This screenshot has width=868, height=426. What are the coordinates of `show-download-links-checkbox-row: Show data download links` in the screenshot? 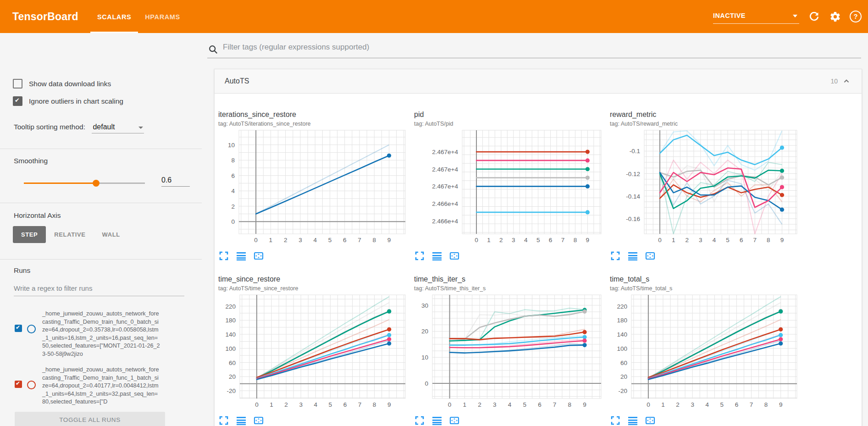 It's located at (62, 83).